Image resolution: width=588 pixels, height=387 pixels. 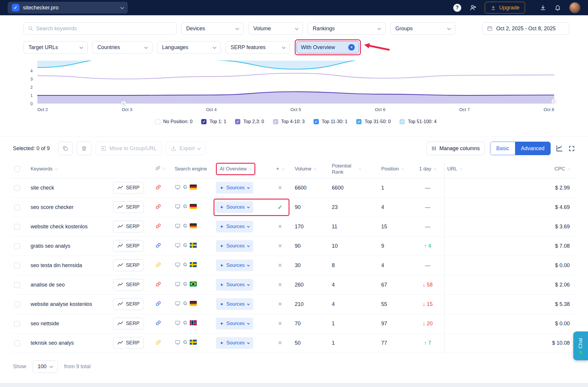 I want to click on column-header-serp-feature: ✦↑↓, so click(x=280, y=169).